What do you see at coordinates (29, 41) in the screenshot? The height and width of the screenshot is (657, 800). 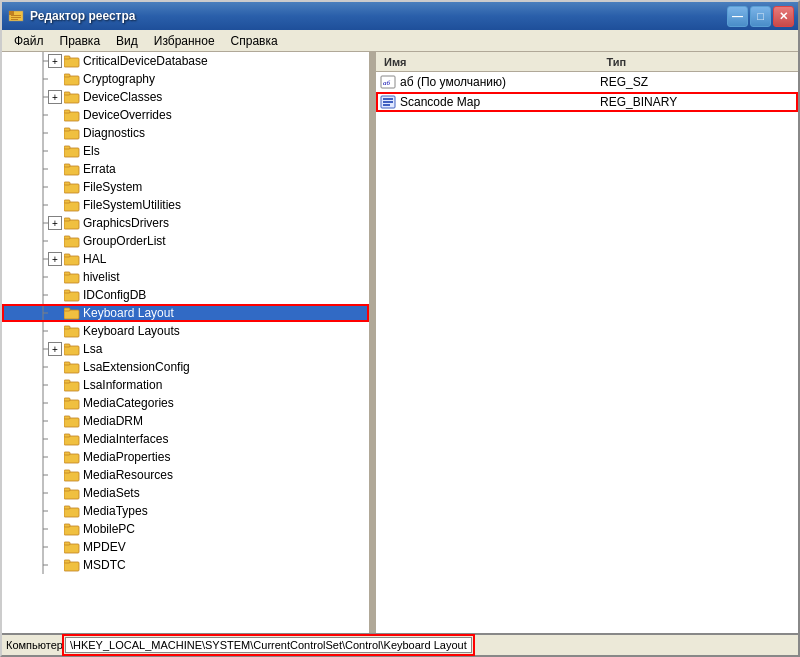 I see `menu-file: Файл` at bounding box center [29, 41].